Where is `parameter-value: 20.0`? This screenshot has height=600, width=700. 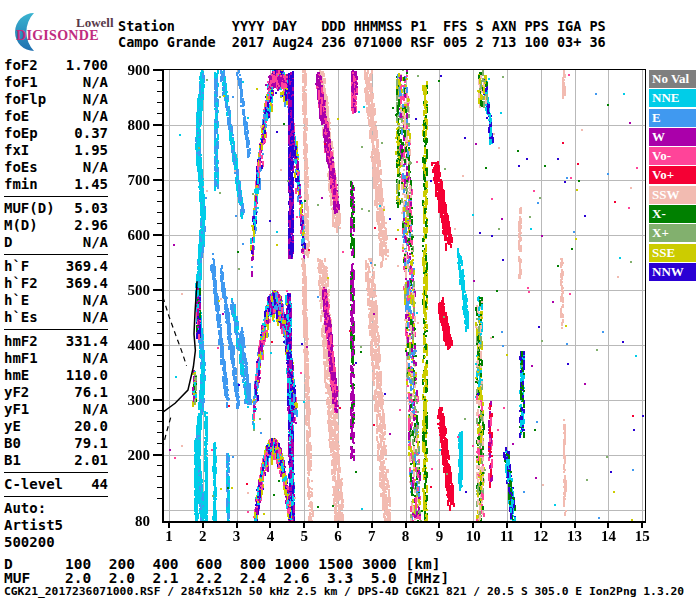
parameter-value: 20.0 is located at coordinates (91, 426).